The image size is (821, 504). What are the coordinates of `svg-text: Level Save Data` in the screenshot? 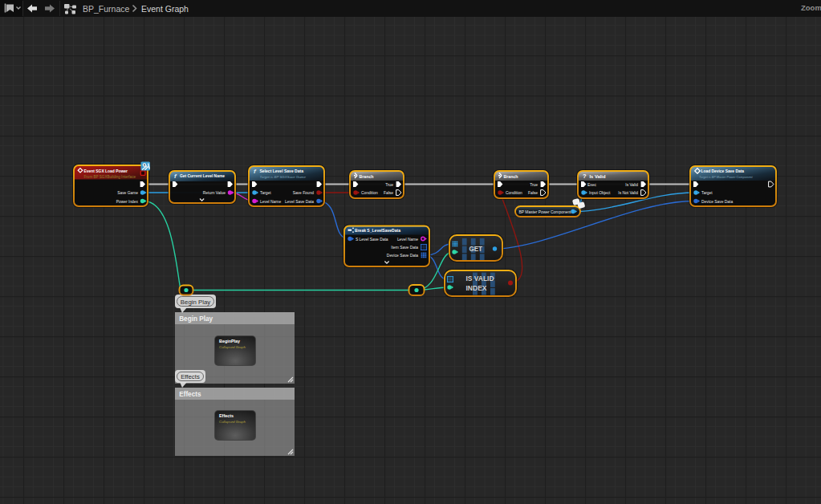 It's located at (299, 202).